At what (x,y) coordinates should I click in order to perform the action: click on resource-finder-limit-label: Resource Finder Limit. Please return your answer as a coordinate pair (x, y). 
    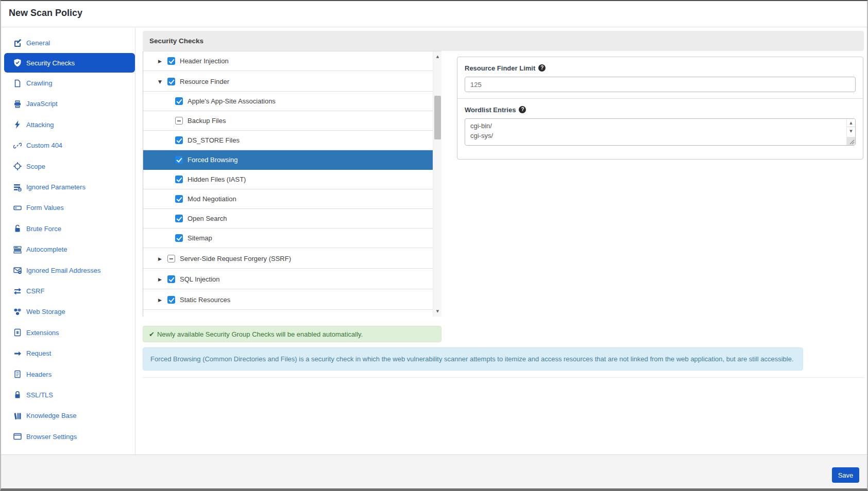
    Looking at the image, I should click on (500, 68).